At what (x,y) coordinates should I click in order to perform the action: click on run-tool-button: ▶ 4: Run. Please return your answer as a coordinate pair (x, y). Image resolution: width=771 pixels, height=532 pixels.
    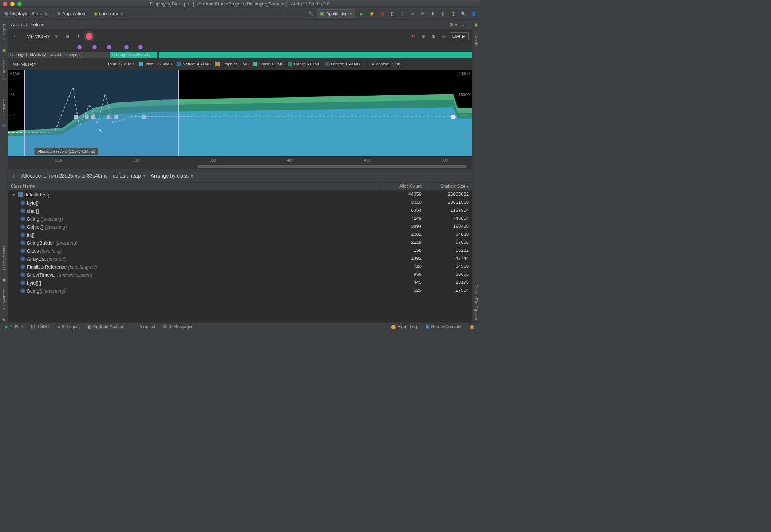
    Looking at the image, I should click on (14, 327).